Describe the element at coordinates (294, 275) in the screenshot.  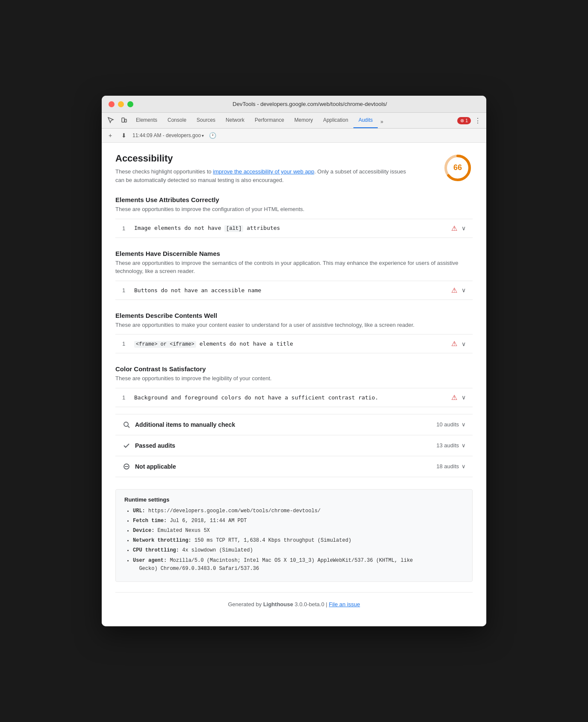
I see `category-names: Elements Have Discernible Names These ar…` at that location.